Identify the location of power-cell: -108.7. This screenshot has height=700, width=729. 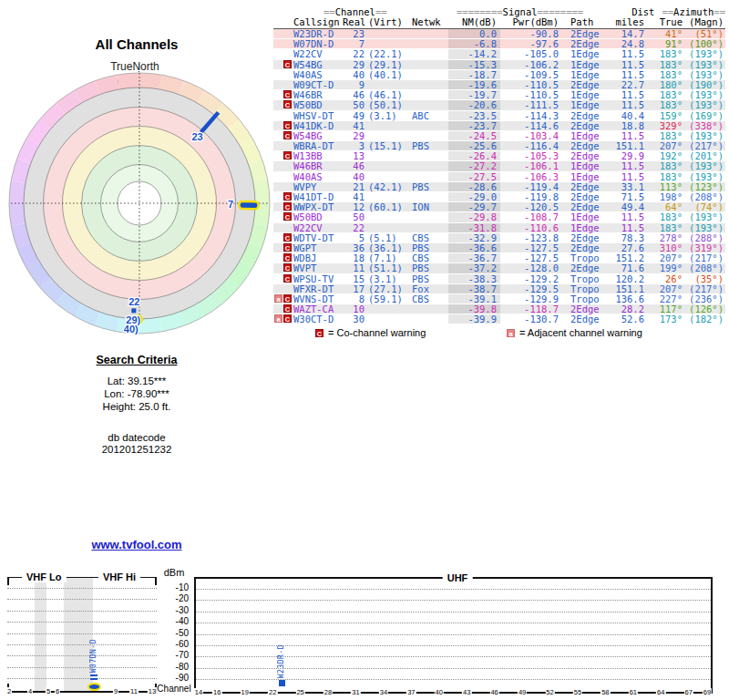
(531, 217).